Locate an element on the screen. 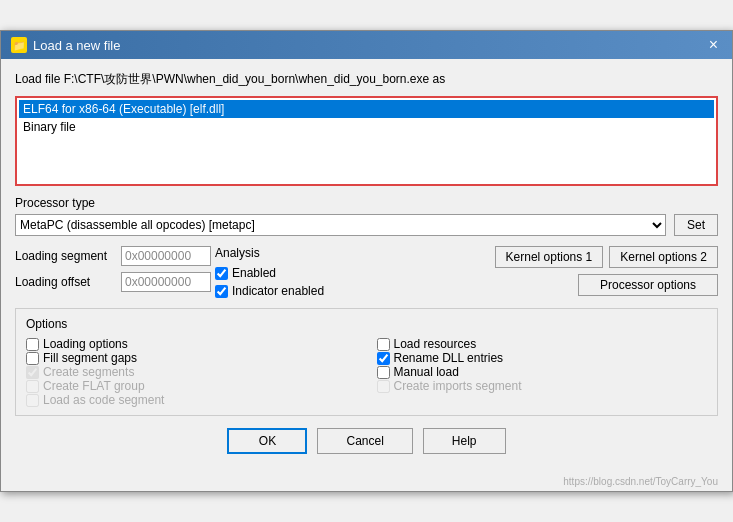 This screenshot has width=733, height=522. loading-segment-input is located at coordinates (166, 256).